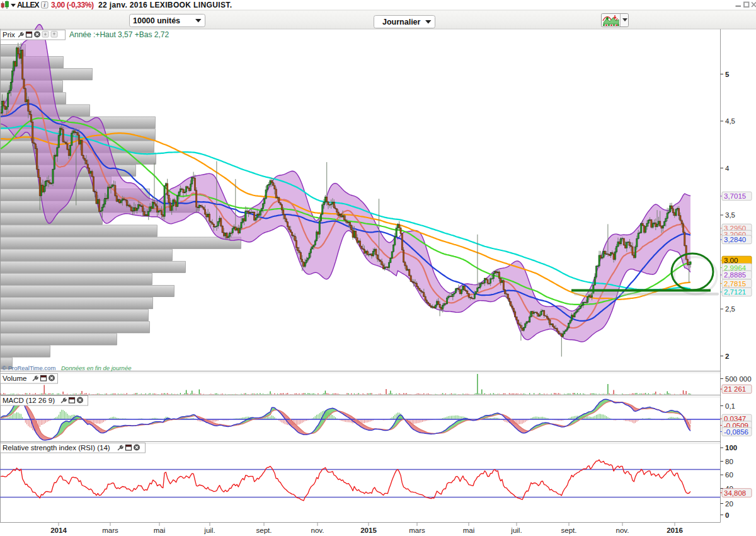 Image resolution: width=756 pixels, height=536 pixels. What do you see at coordinates (735, 268) in the screenshot?
I see `svg-text: 2,9964` at bounding box center [735, 268].